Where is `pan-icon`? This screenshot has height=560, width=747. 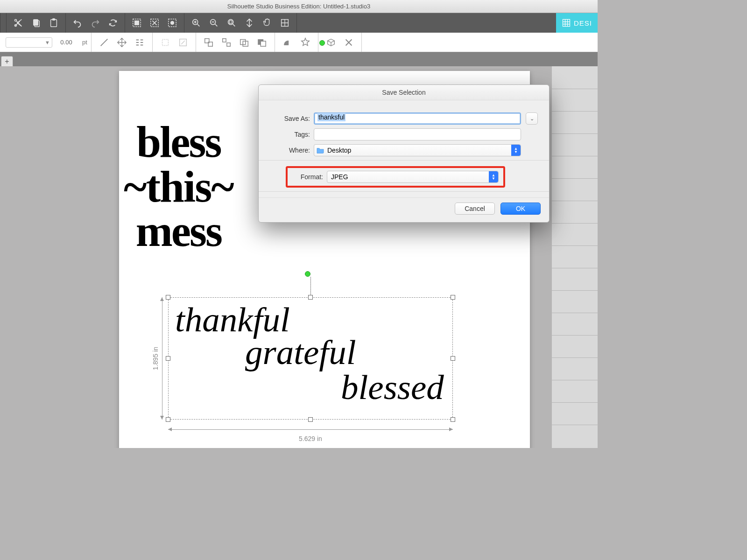 pan-icon is located at coordinates (267, 23).